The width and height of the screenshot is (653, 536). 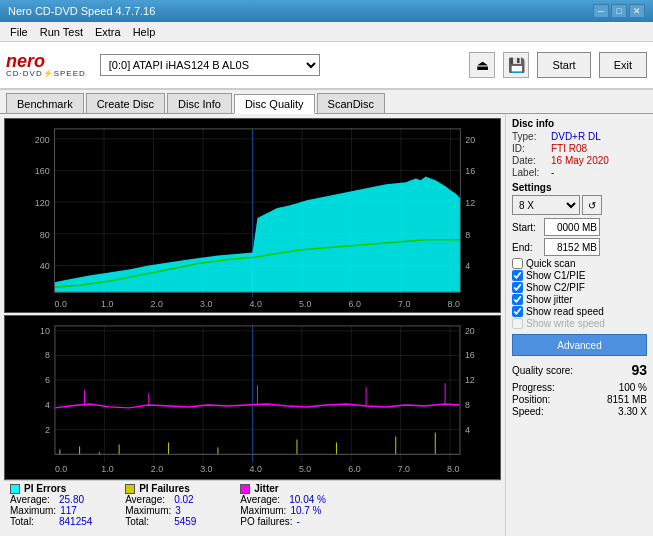 I want to click on pi-failures-stat: PI Failures Average: 0.02 Maximum: 3 Tot…, so click(x=172, y=505).